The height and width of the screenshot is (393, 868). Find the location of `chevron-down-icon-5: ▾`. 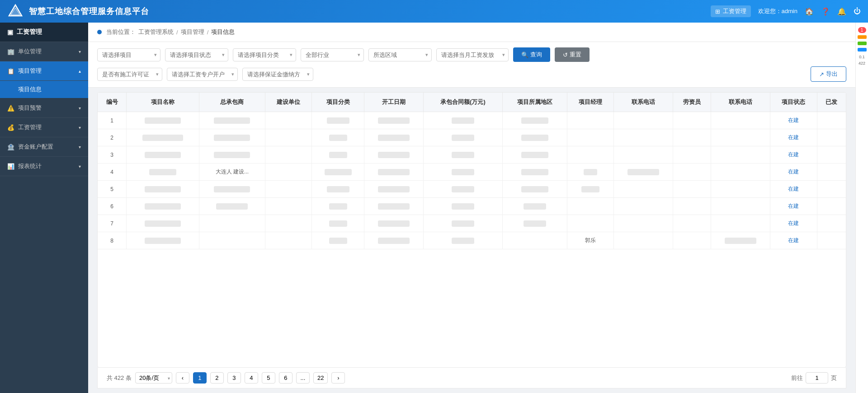

chevron-down-icon-5: ▾ is located at coordinates (80, 166).